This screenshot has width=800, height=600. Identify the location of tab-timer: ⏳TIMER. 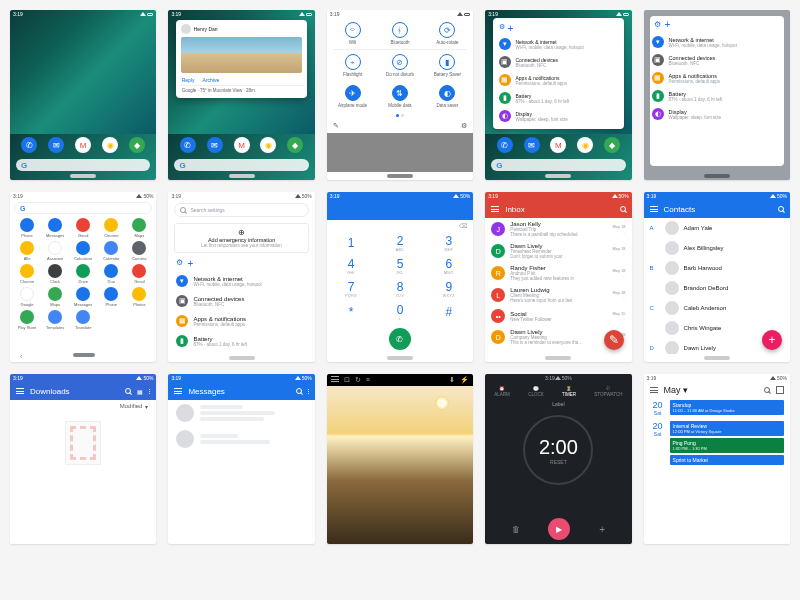
(569, 392).